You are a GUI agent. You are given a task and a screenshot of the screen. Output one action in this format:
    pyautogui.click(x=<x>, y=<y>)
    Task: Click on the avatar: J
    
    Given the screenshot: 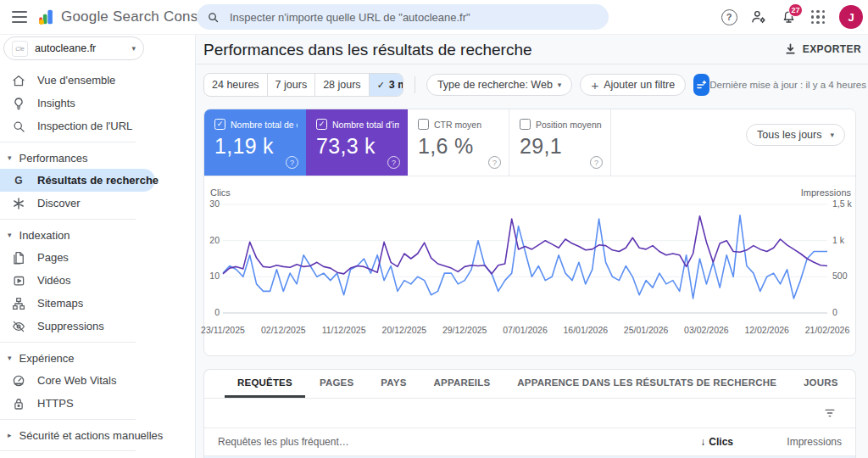 What is the action you would take?
    pyautogui.click(x=851, y=17)
    